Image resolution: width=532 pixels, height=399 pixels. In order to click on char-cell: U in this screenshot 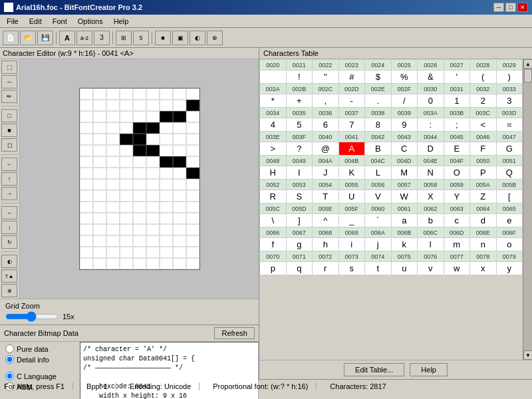, I will do `click(352, 197)`.